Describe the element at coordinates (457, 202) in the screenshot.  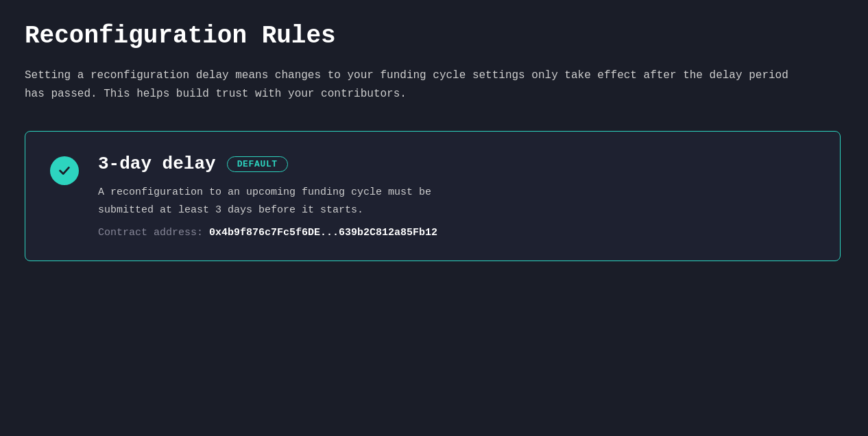
I see `option-description: A reconfiguration to an upcoming funding…` at that location.